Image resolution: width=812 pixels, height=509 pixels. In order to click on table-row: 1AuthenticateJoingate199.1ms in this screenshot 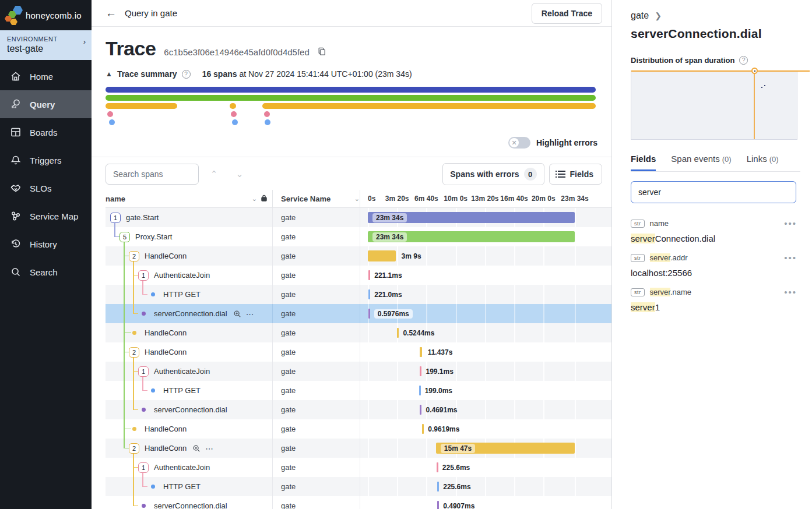, I will do `click(358, 372)`.